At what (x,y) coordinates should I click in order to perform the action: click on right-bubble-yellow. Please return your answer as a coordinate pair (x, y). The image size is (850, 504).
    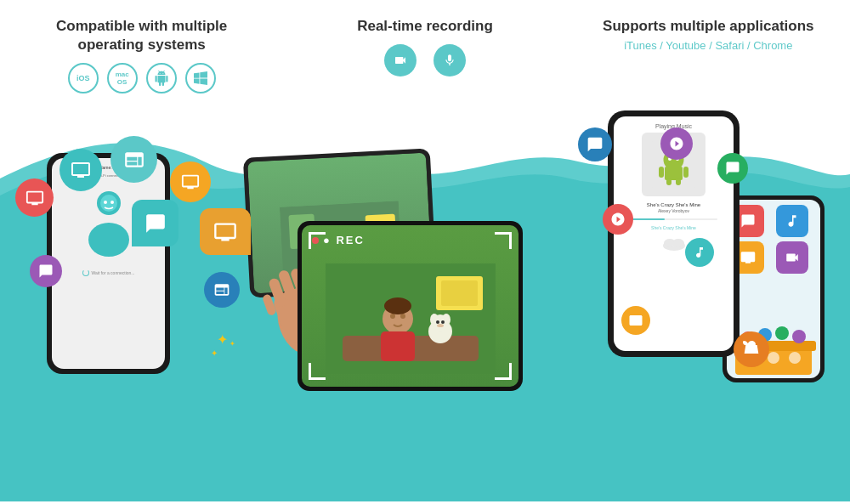
    Looking at the image, I should click on (636, 320).